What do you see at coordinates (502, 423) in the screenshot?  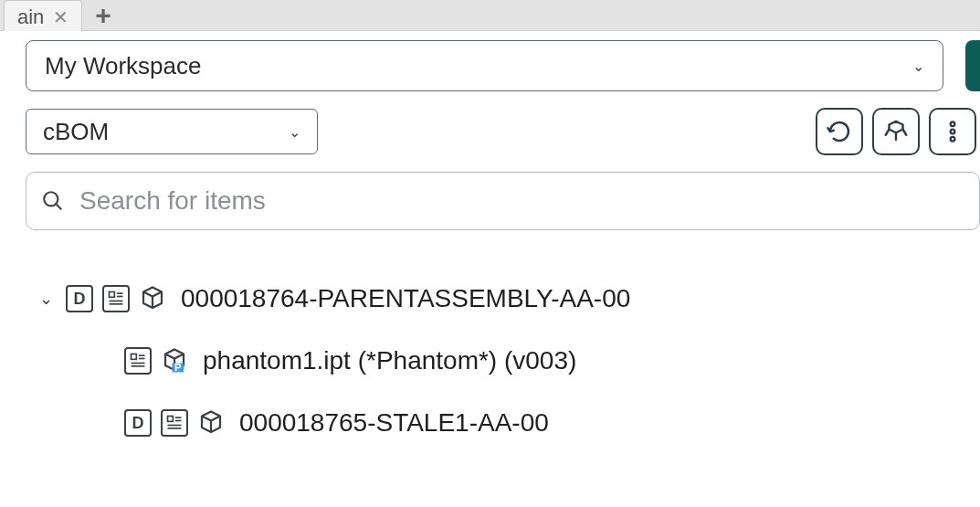 I see `tree-row-child: D 000018765-STALE1-AA-00` at bounding box center [502, 423].